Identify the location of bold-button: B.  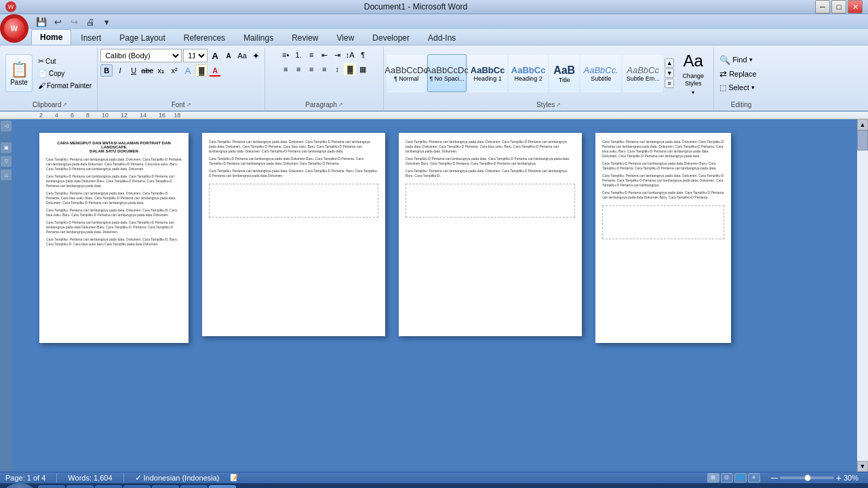
(106, 70).